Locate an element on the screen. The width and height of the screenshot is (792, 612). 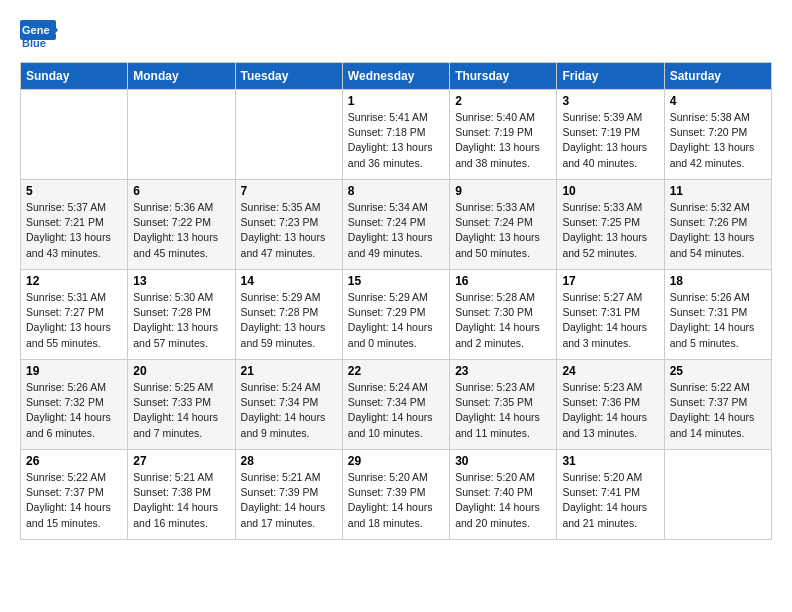
day-number: 28 is located at coordinates (289, 461).